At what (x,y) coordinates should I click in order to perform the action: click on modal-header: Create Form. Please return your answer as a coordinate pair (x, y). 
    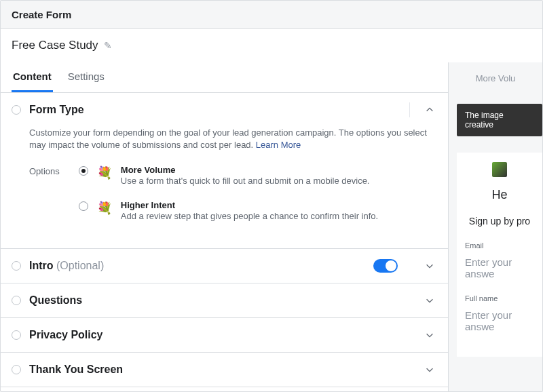
    Looking at the image, I should click on (272, 15).